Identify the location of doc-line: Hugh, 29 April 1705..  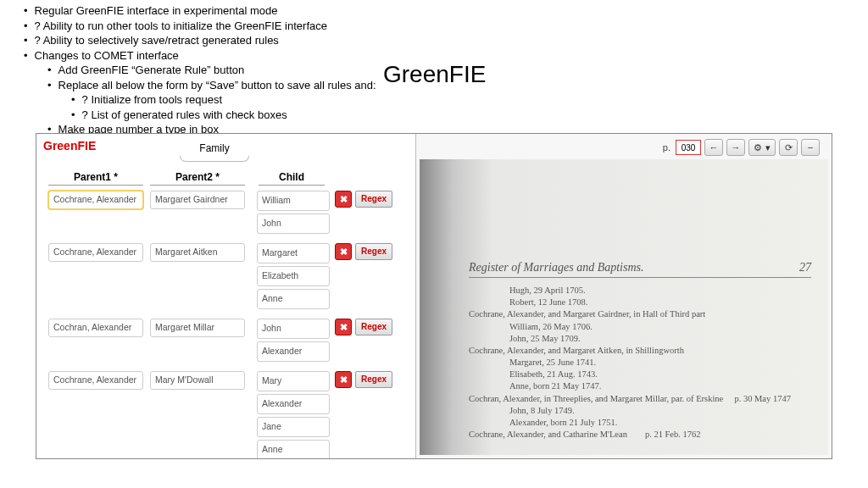
(660, 291).